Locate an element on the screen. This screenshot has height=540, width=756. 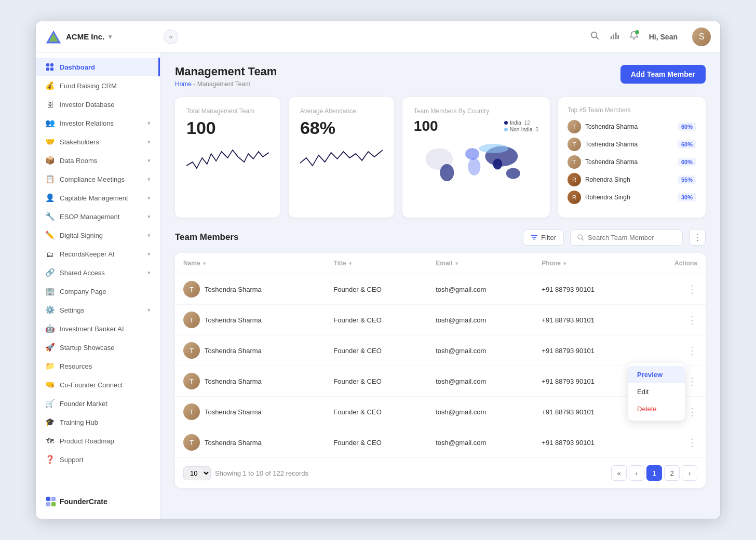
sidebar-item-training-hub-label: Training Hub is located at coordinates (105, 423).